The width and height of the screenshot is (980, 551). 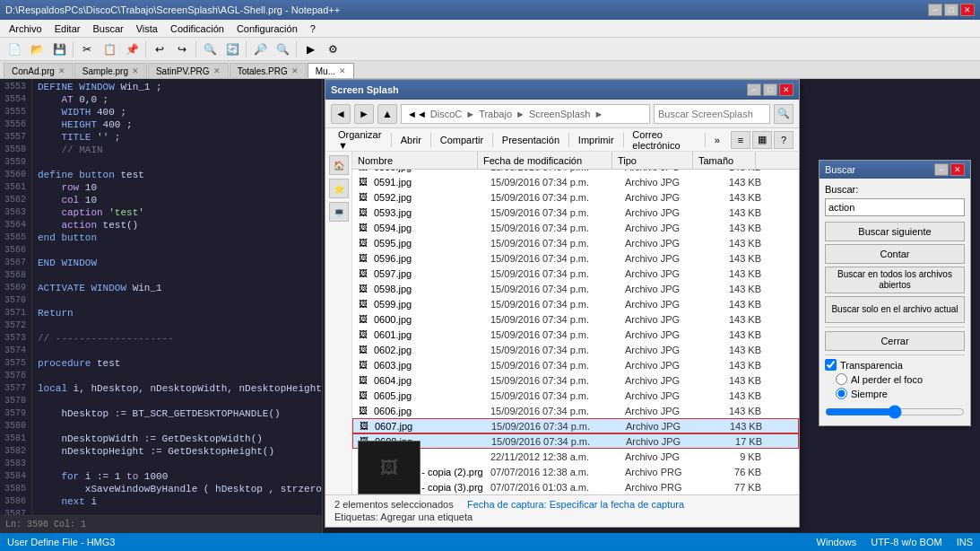 I want to click on tab-sample-close: ✕, so click(x=135, y=71).